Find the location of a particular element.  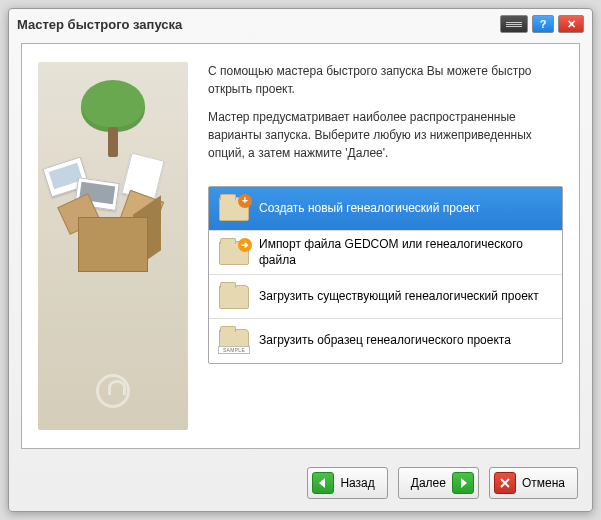

arrow-right-icon is located at coordinates (463, 483).